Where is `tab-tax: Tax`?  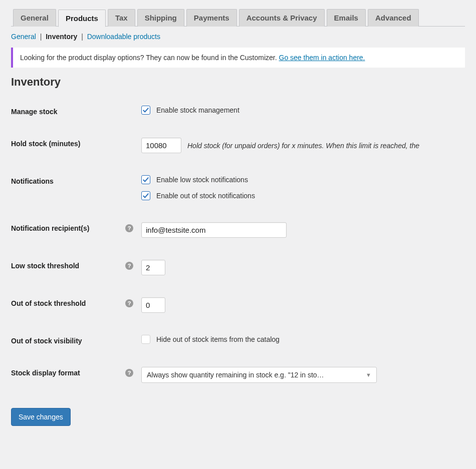 tab-tax: Tax is located at coordinates (121, 18).